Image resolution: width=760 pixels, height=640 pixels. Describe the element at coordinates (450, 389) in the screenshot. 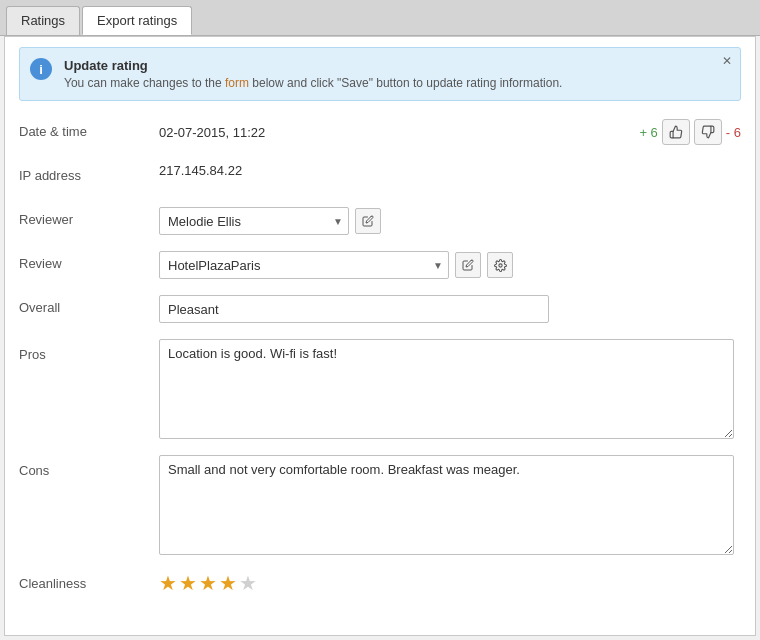

I see `pros-value-area: Location is good. Wi-fi is fast!` at that location.